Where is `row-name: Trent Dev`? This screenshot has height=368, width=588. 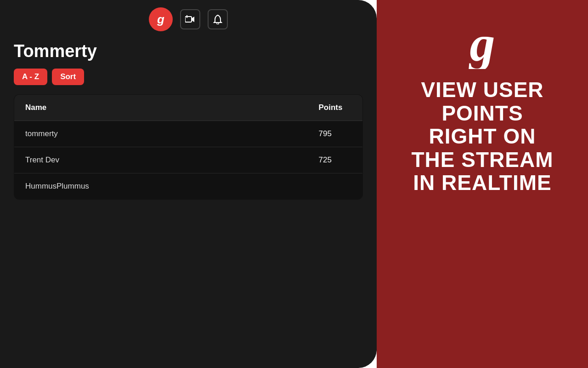
row-name: Trent Dev is located at coordinates (161, 160).